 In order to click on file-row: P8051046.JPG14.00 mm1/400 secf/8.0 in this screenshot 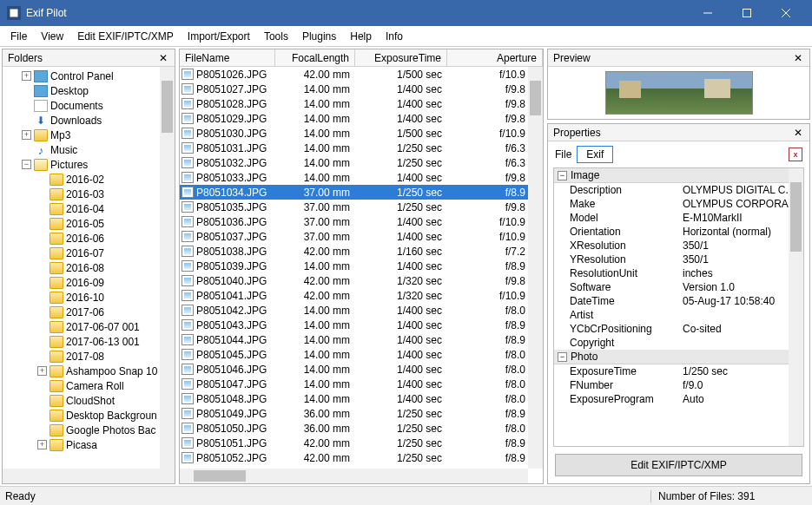, I will do `click(361, 370)`.